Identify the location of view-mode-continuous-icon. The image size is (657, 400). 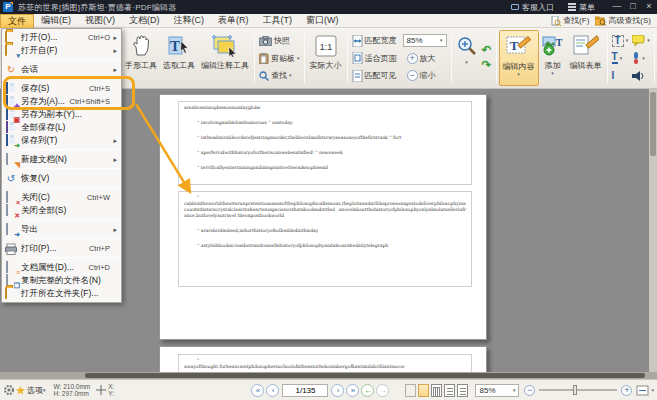
(450, 390).